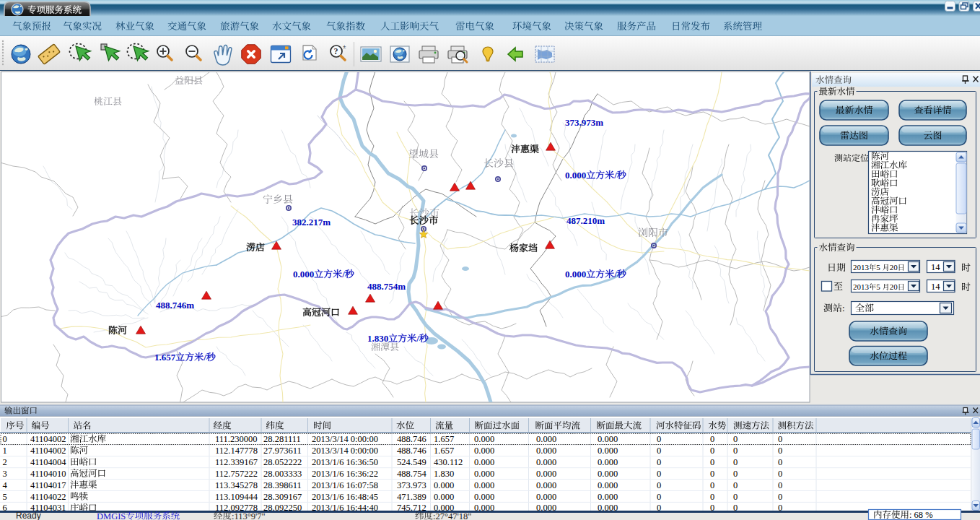 The width and height of the screenshot is (980, 520). What do you see at coordinates (283, 485) in the screenshot?
I see `svg-text: 28.398611` at bounding box center [283, 485].